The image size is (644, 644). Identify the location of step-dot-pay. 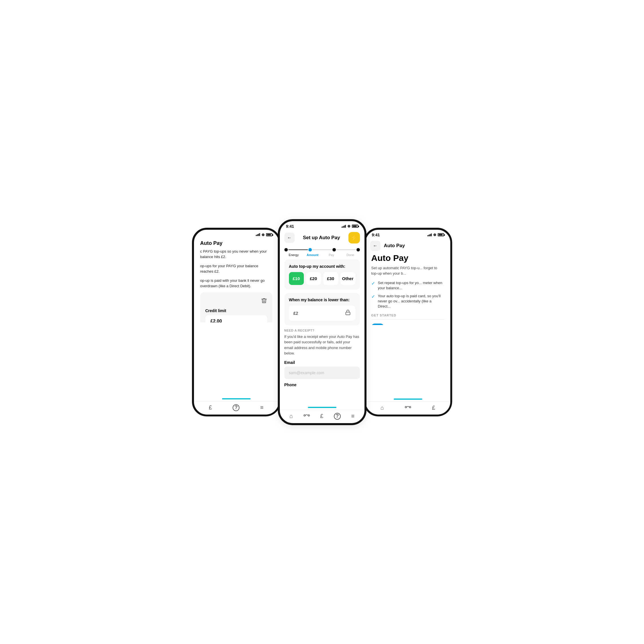
(334, 250).